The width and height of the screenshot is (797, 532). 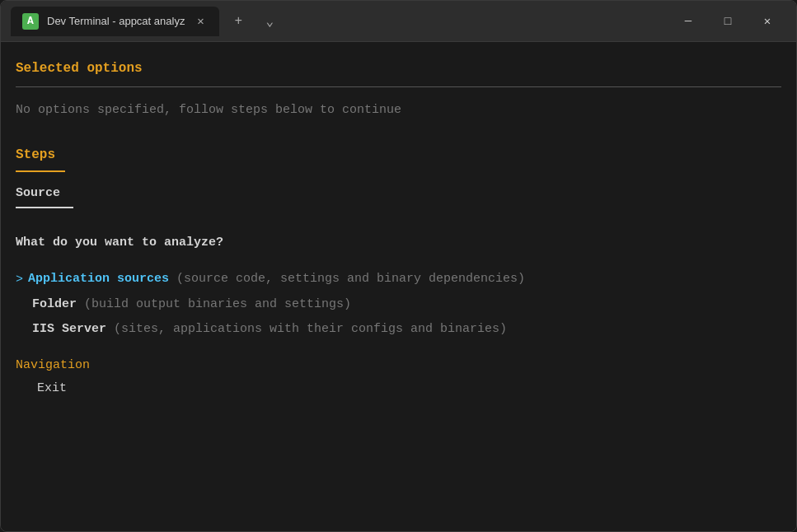 What do you see at coordinates (30, 21) in the screenshot?
I see `app-icon: A` at bounding box center [30, 21].